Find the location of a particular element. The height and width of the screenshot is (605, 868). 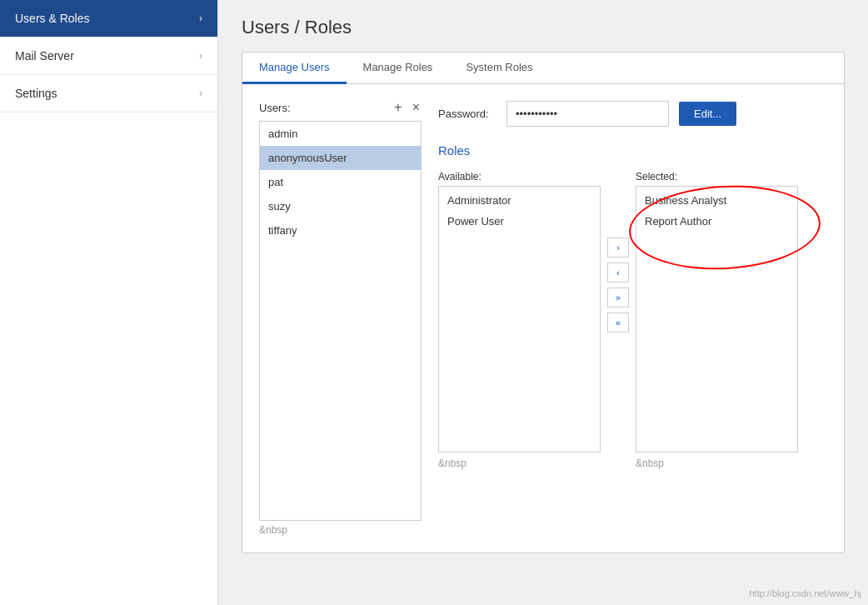

selected-roles-list: Business Analyst Report Author is located at coordinates (716, 319).